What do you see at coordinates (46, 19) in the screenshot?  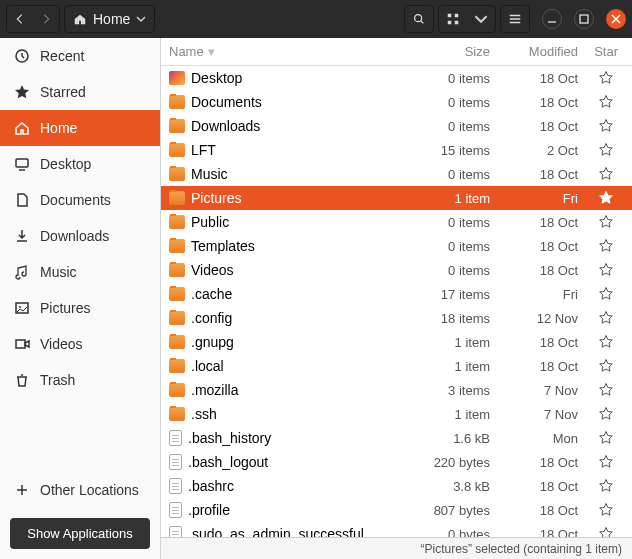 I see `forward-button` at bounding box center [46, 19].